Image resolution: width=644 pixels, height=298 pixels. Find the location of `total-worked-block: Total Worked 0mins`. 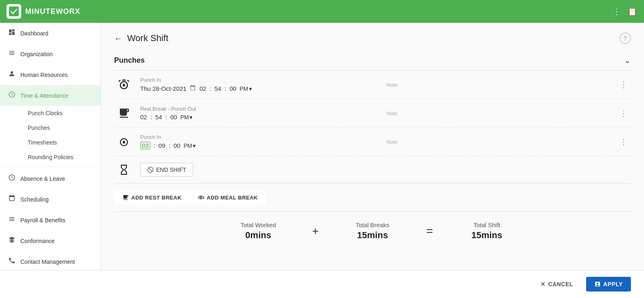

total-worked-block: Total Worked 0mins is located at coordinates (258, 231).